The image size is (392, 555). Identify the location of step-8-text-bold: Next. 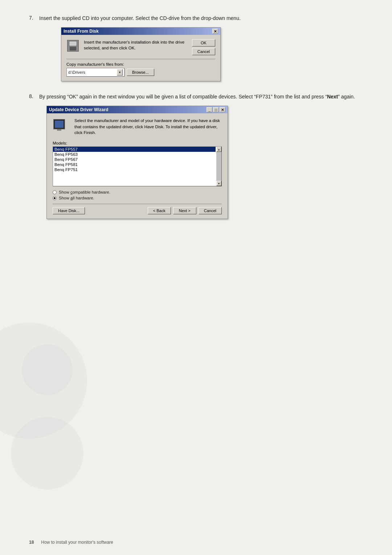
(332, 97).